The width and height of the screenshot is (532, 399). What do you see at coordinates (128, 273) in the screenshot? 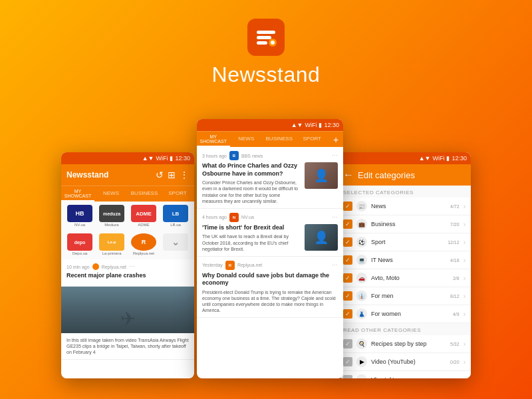
I see `news-item-crashes: 10 min ago Replyua.net ⋯ Recent major pl…` at bounding box center [128, 273].